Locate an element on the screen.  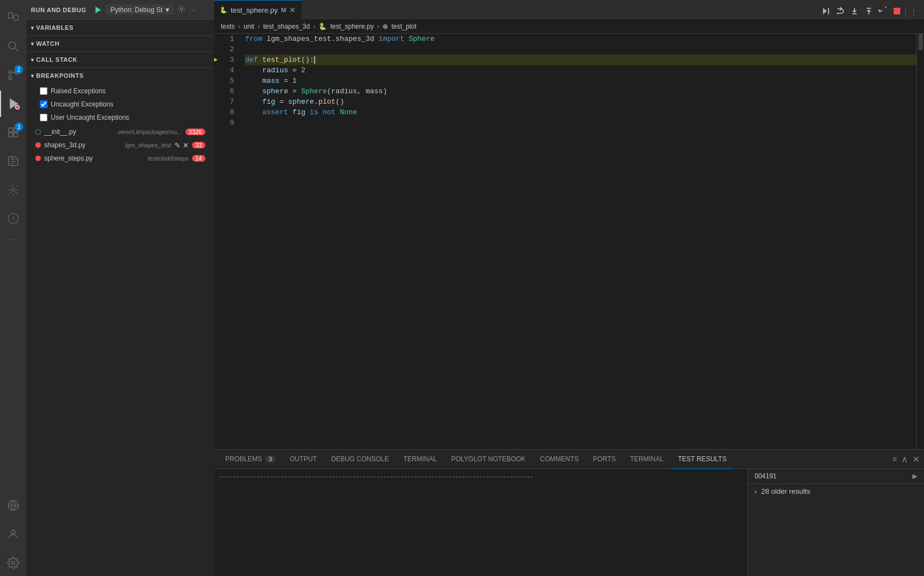
file-count-sphere-steps: 14 is located at coordinates (199, 158).